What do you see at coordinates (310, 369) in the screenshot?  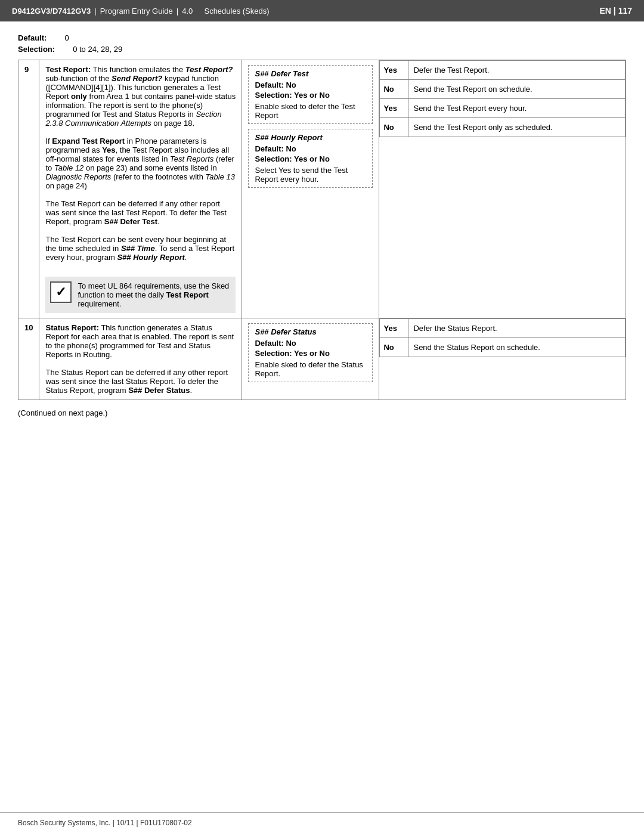 I see `defer-status-desc: Enable sked to defer the Status Report.` at bounding box center [310, 369].